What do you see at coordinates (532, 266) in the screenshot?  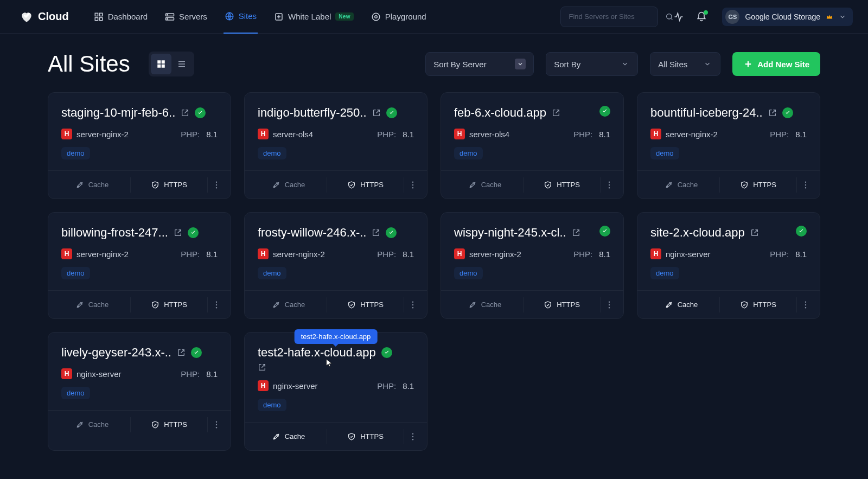 I see `site-card: wispy-night-245.x-cl..Hserver-nginx-2PHP…` at bounding box center [532, 266].